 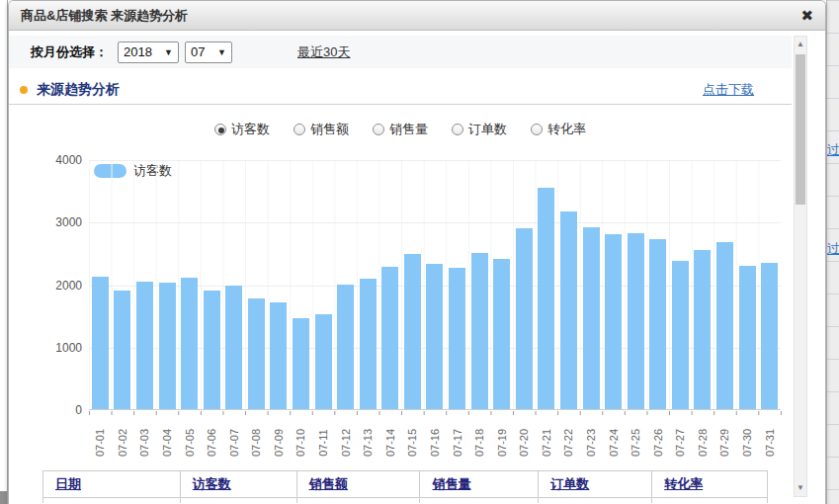 I want to click on x-axis-label: 07-27, so click(x=680, y=443).